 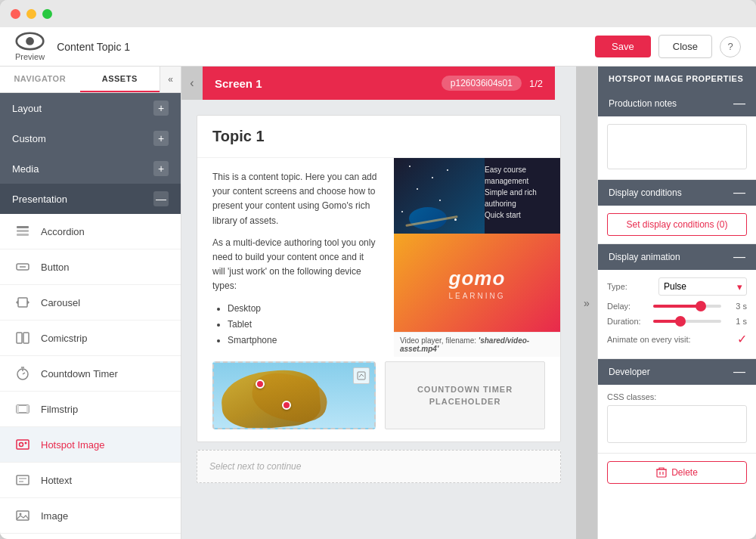 I want to click on canvas-top-row: ‹ Screen 1 p126036i04s01 1/2, so click(x=379, y=83).